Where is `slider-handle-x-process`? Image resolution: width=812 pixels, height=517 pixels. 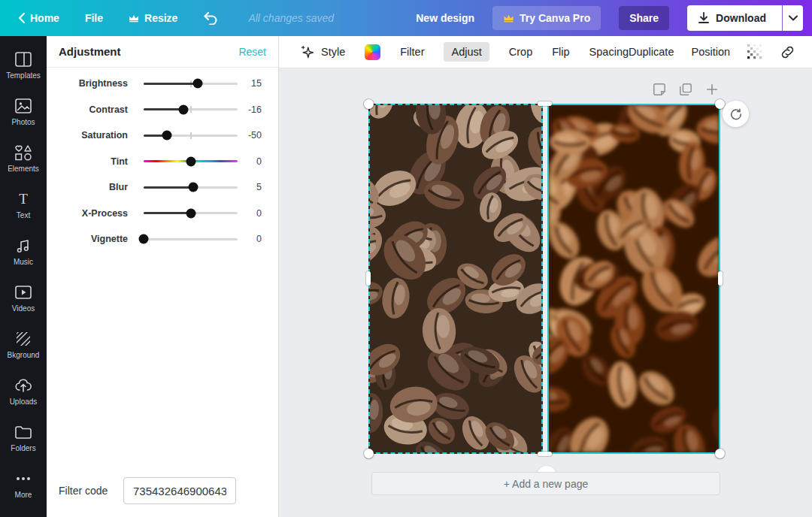
slider-handle-x-process is located at coordinates (191, 213).